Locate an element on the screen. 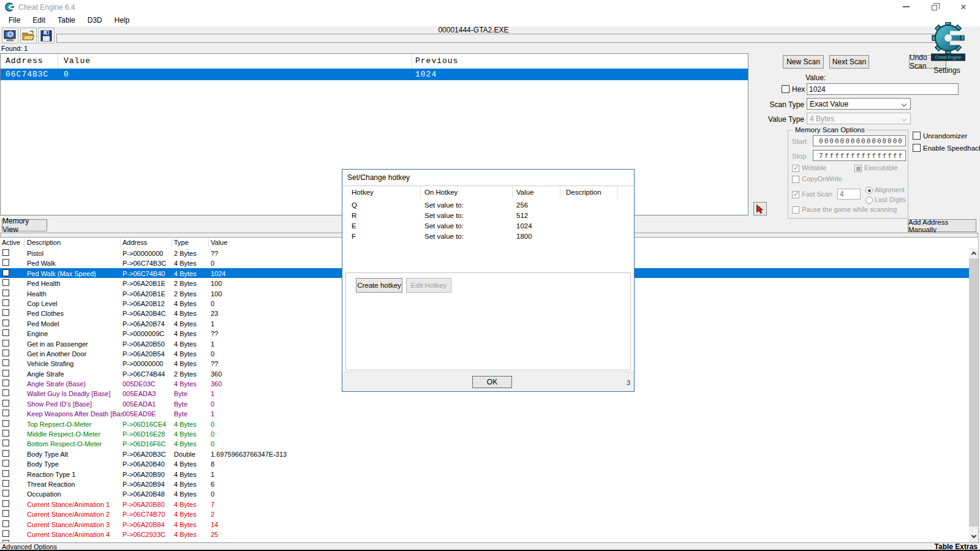 The image size is (980, 551). table-row: Show Ped ID's [Base] 005EADA1 Byte 0 is located at coordinates (484, 403).